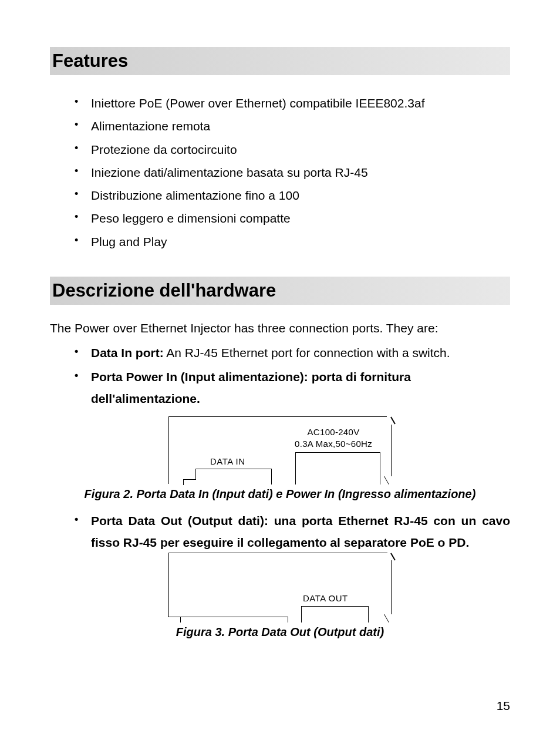 This screenshot has width=560, height=747. I want to click on list-item: Peso leggero e dimensioni compatte, so click(292, 218).